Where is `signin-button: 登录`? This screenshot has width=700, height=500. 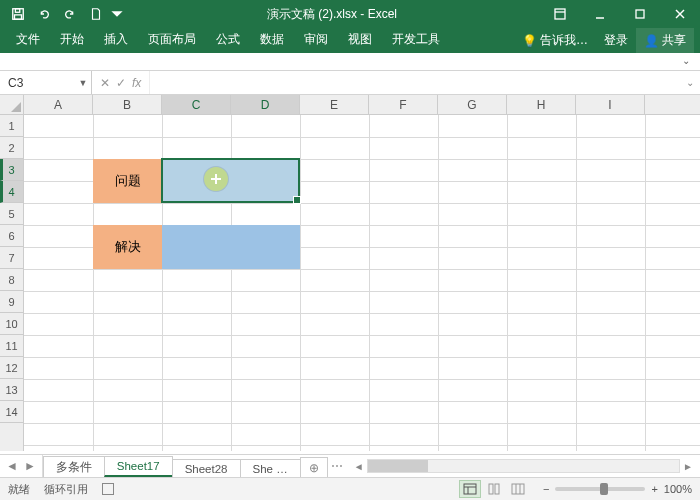
signin-button: 登录 is located at coordinates (616, 40).